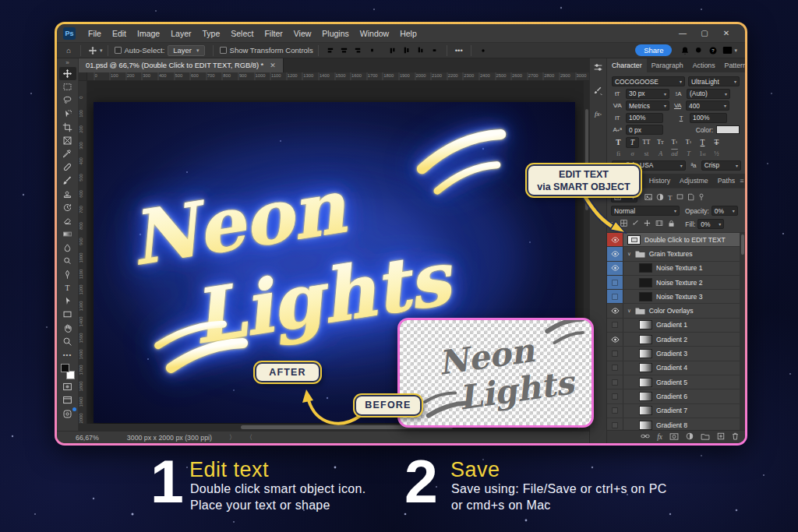 The image size is (798, 532). What do you see at coordinates (699, 51) in the screenshot?
I see `search-icon` at bounding box center [699, 51].